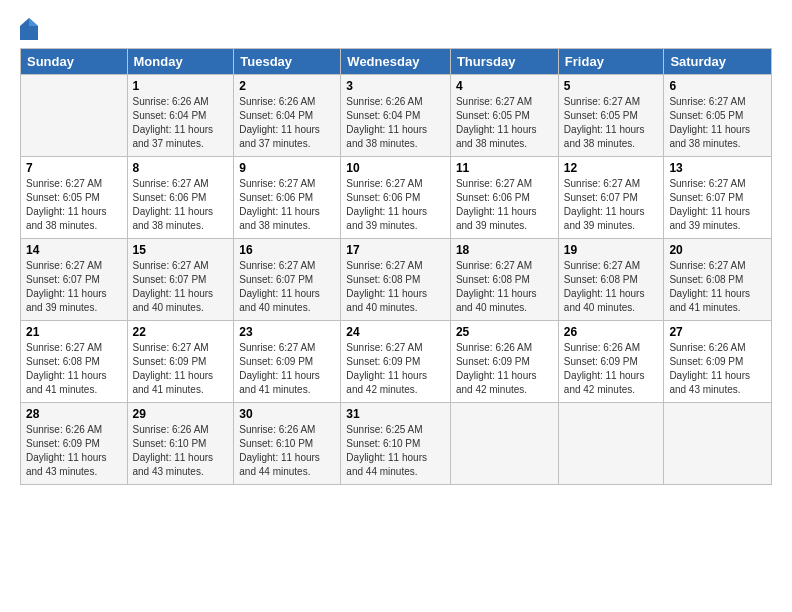 This screenshot has height=612, width=792. What do you see at coordinates (288, 362) in the screenshot?
I see `day-cell: 23Sunrise: 6:27 AM Sunset: 6:09 PM Dayli…` at bounding box center [288, 362].